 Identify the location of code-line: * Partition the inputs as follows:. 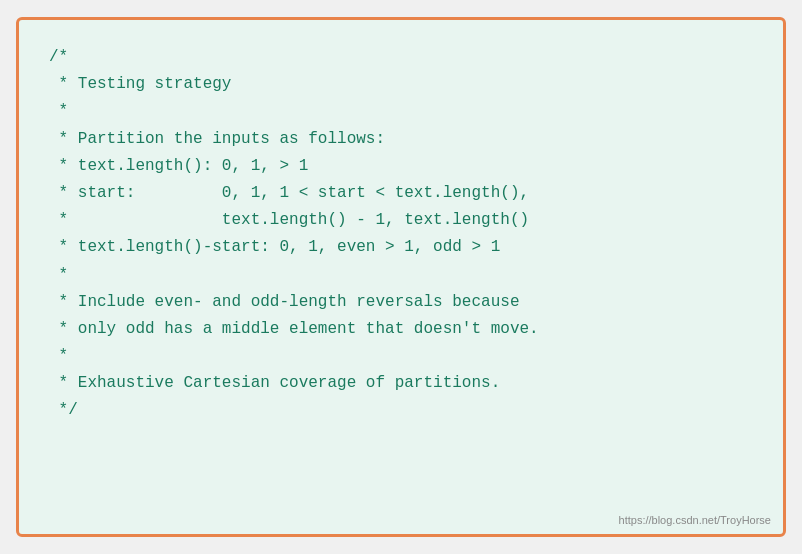
(401, 140).